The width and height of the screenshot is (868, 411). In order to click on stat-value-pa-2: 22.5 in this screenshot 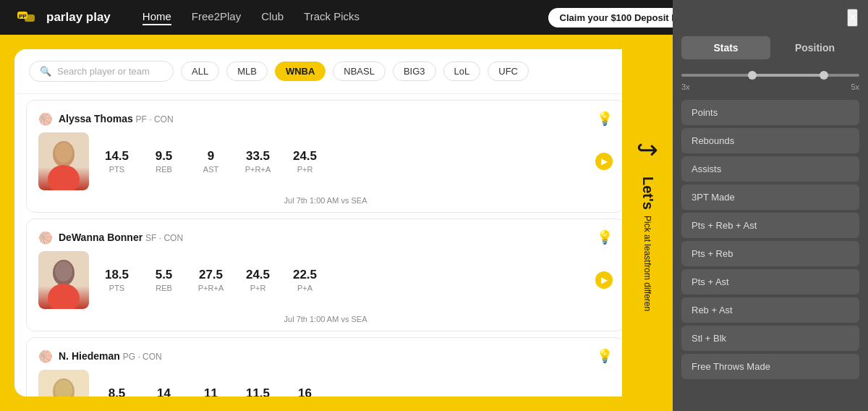, I will do `click(305, 275)`.